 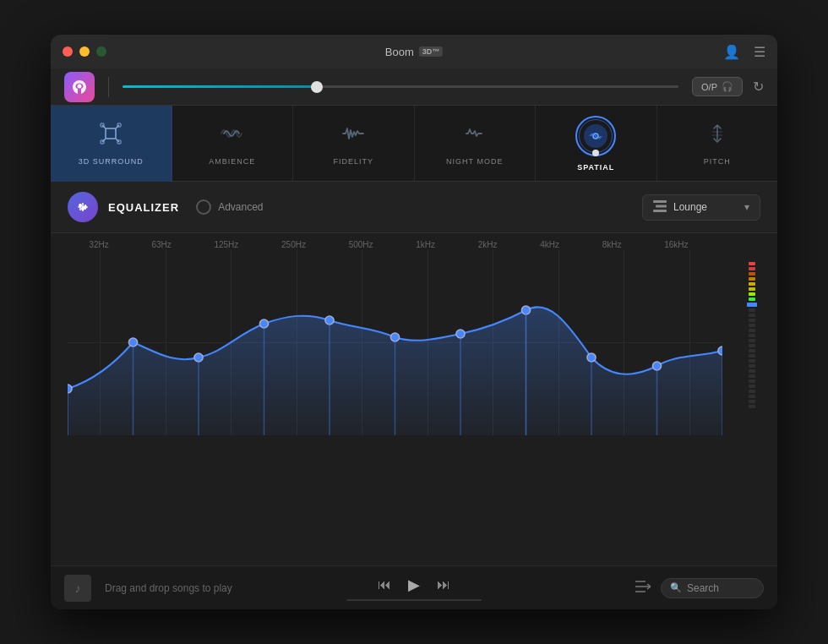 What do you see at coordinates (414, 587) in the screenshot?
I see `player-bar: ♪ Drag and drop songs to play ⏮ ▶ ⏭` at bounding box center [414, 587].